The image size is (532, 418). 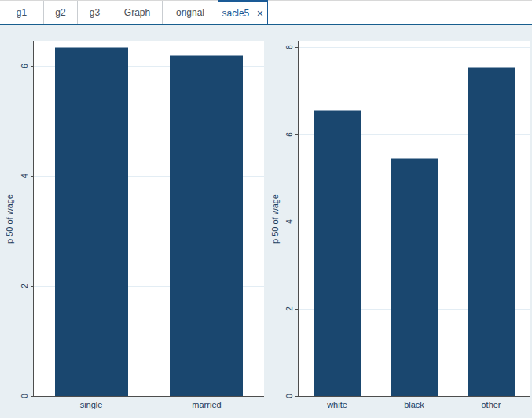 What do you see at coordinates (414, 405) in the screenshot?
I see `x-category-label: black` at bounding box center [414, 405].